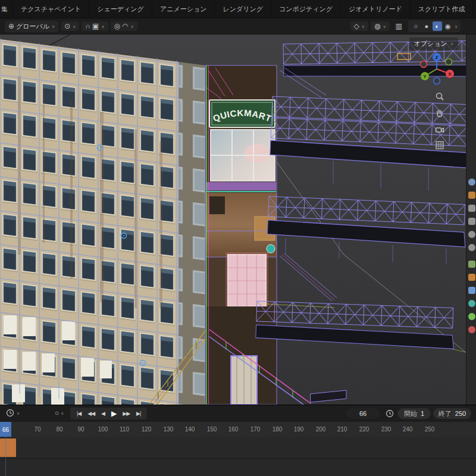 Image resolution: width=476 pixels, height=476 pixels. Describe the element at coordinates (437, 57) in the screenshot. I see `gizmo-z-label: Z` at that location.